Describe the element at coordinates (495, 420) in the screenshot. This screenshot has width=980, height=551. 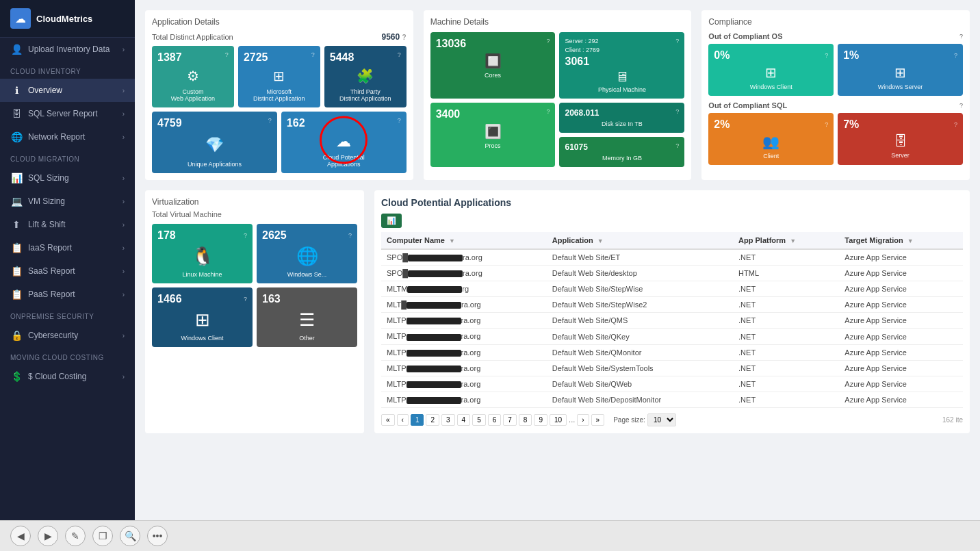
I see `page-6-button: 6` at that location.